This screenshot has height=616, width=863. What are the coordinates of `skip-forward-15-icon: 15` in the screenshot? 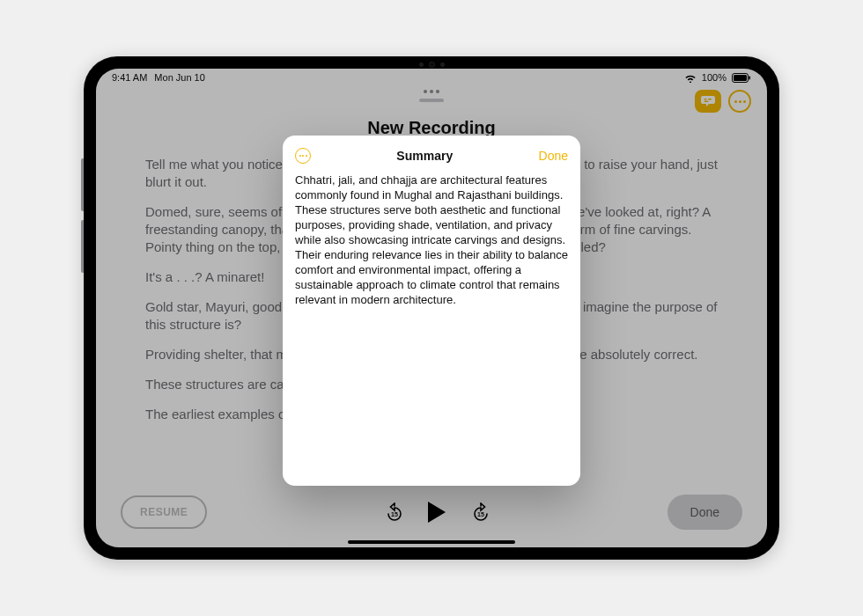 It's located at (480, 512).